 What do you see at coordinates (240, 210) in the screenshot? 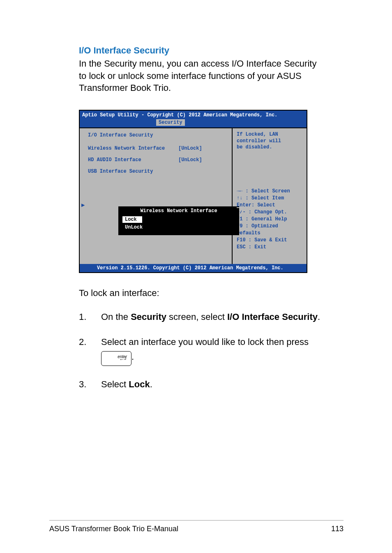
I see `popup-corner-icon` at bounding box center [240, 210].